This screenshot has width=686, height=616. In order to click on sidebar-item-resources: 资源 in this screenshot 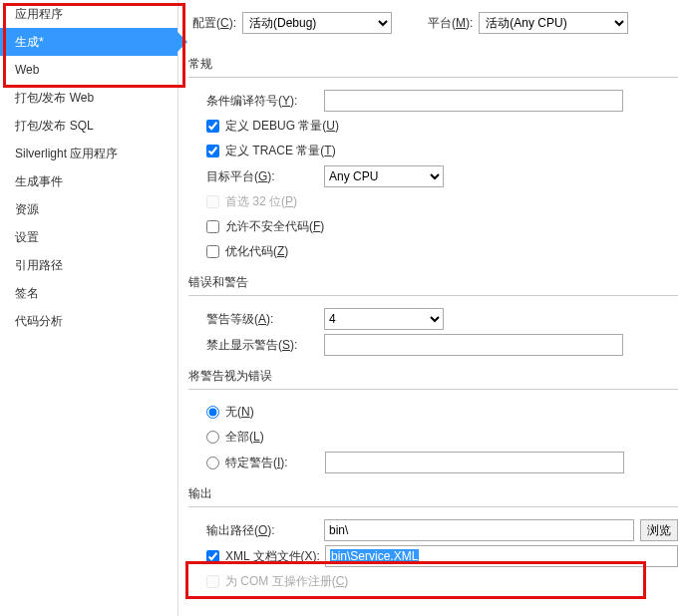, I will do `click(89, 209)`.